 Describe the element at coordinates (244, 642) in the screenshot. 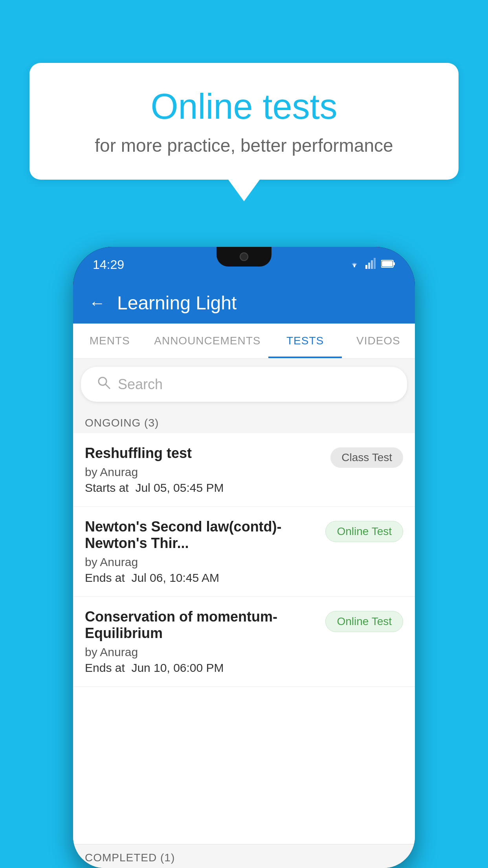

I see `list-item: Conservation of momentum-Equilibrium by …` at that location.